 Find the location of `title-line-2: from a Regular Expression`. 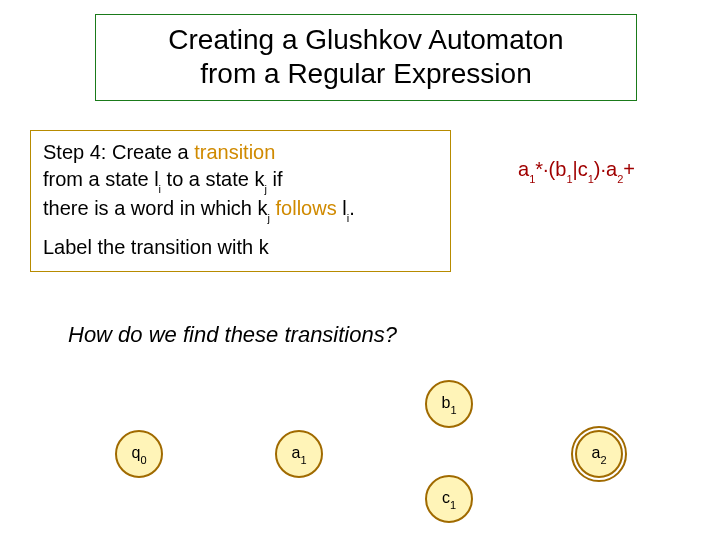

title-line-2: from a Regular Expression is located at coordinates (366, 74).